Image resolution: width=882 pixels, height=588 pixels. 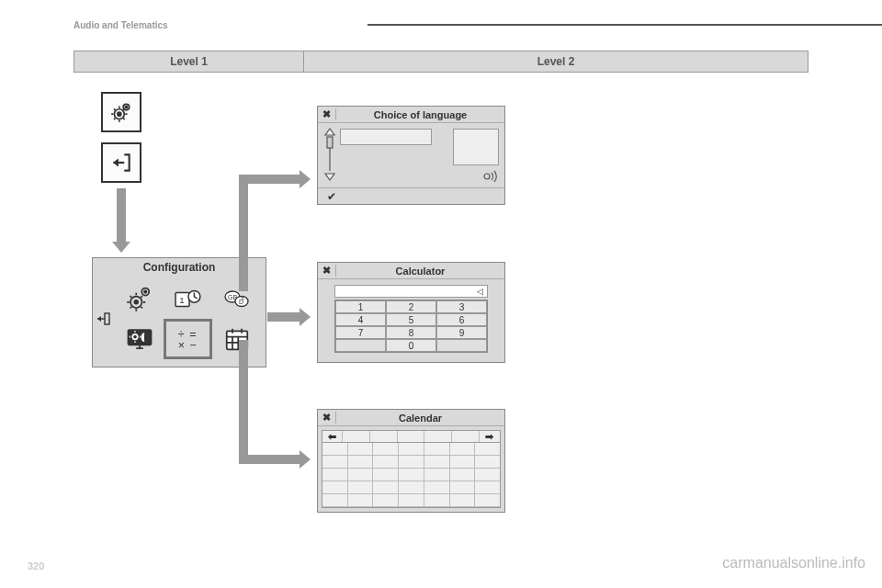 I want to click on calc-key-1: 1, so click(x=360, y=307).